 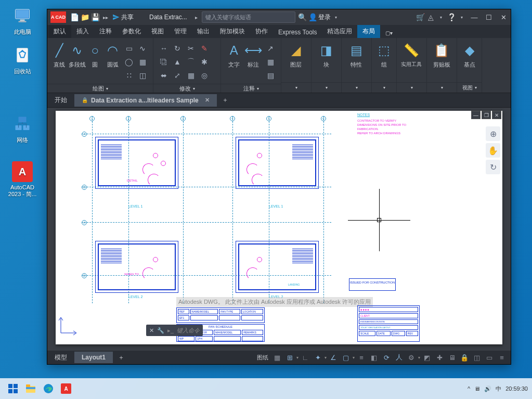 What do you see at coordinates (442, 54) in the screenshot?
I see `clipboard-button: 📋剪贴板` at bounding box center [442, 54].